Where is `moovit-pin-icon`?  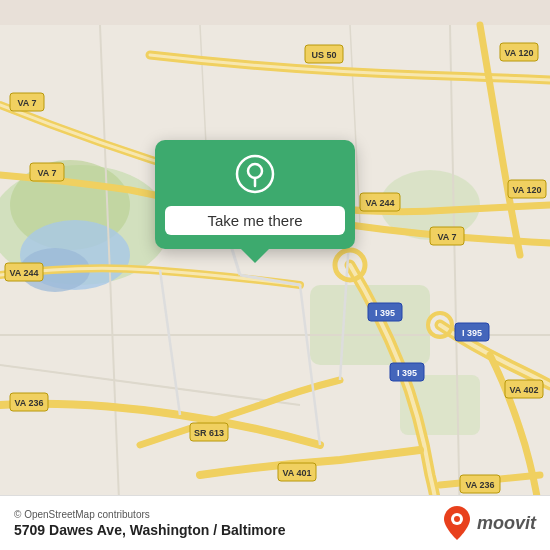 moovit-pin-icon is located at coordinates (457, 523).